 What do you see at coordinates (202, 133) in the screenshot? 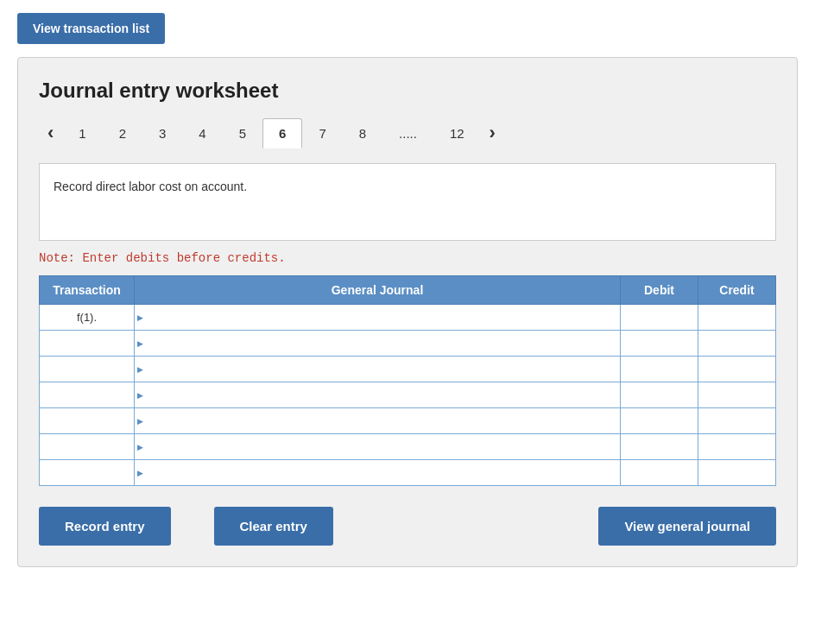
I see `tab-4: 4` at bounding box center [202, 133].